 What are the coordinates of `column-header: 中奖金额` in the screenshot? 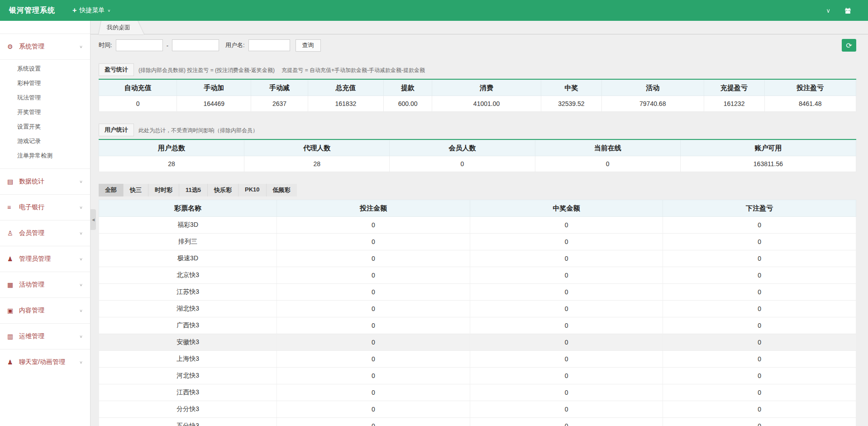 It's located at (567, 208).